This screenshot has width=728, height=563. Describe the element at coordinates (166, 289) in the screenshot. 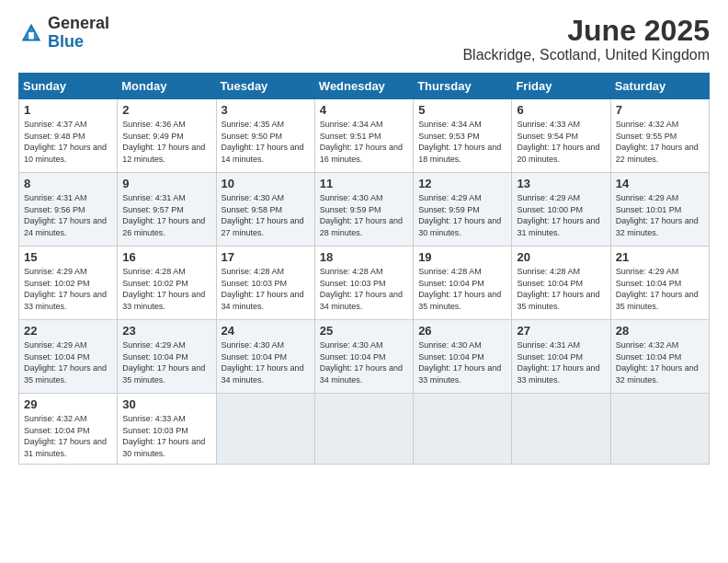

I see `cell-info: Sunrise: 4:28 AMSunset: 10:02 PMDaylight…` at that location.